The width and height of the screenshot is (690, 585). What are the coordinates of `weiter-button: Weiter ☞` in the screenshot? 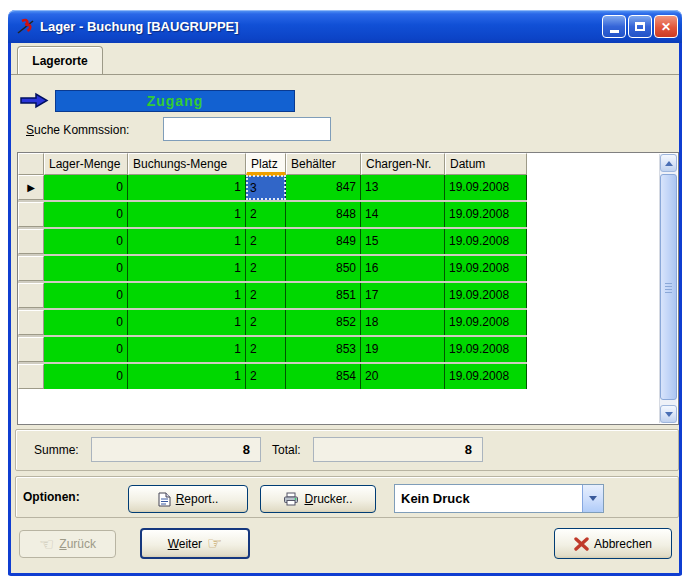 It's located at (195, 544).